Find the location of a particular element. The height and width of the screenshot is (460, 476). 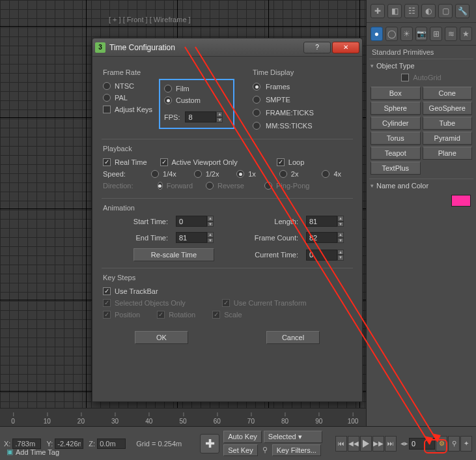

close-button: ✕ is located at coordinates (346, 48).